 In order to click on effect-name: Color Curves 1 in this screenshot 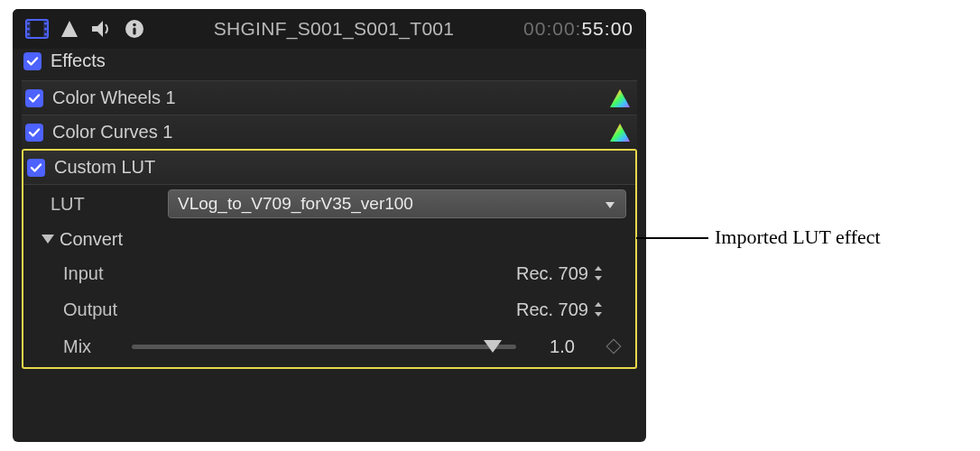, I will do `click(326, 132)`.